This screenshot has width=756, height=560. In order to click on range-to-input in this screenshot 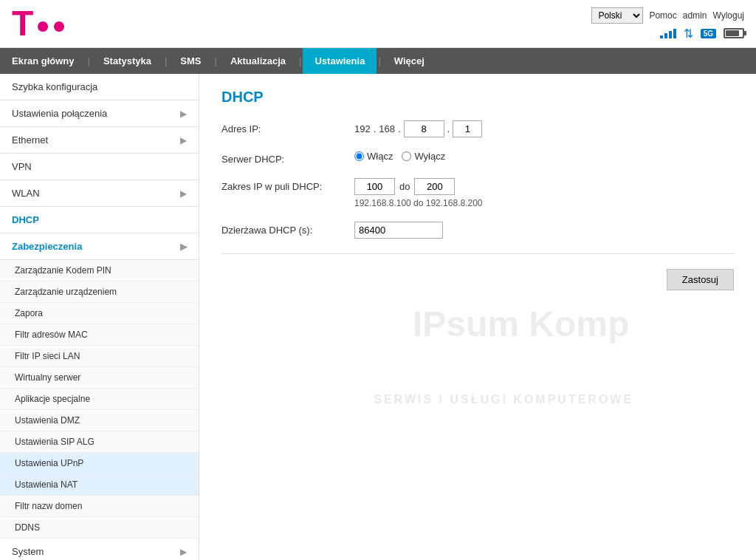, I will do `click(434, 186)`.